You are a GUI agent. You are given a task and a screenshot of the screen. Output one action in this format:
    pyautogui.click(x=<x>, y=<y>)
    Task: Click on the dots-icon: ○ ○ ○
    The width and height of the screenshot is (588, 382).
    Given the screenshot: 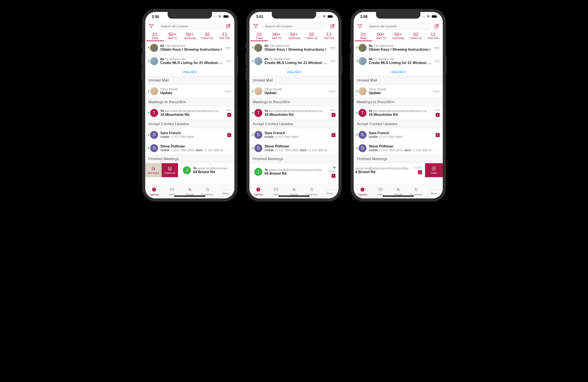 What is the action you would take?
    pyautogui.click(x=330, y=190)
    